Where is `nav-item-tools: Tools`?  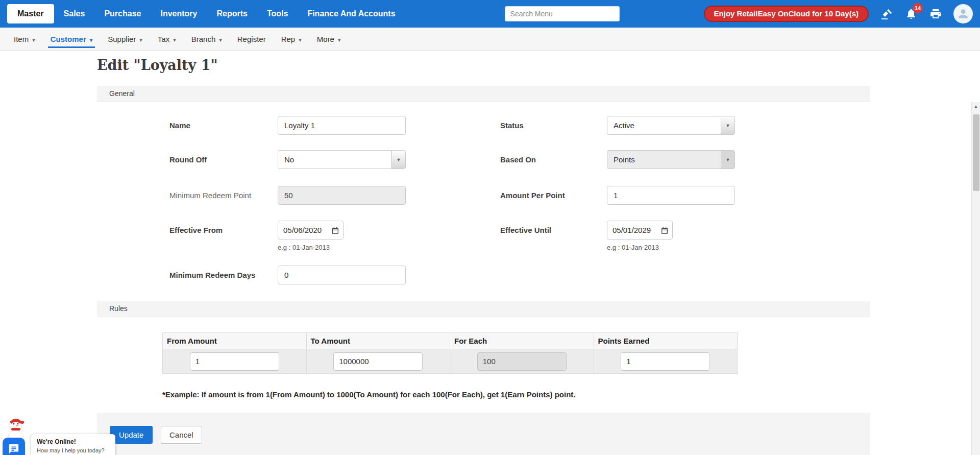 nav-item-tools: Tools is located at coordinates (278, 14).